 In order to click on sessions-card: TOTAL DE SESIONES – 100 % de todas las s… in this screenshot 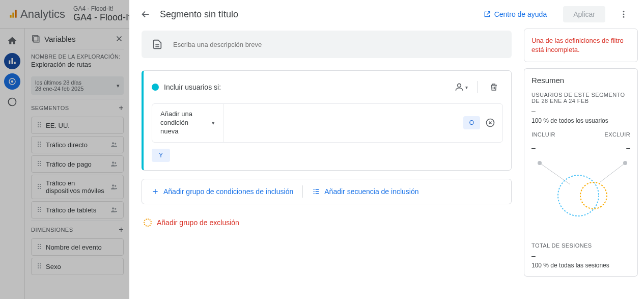, I will do `click(581, 256)`.